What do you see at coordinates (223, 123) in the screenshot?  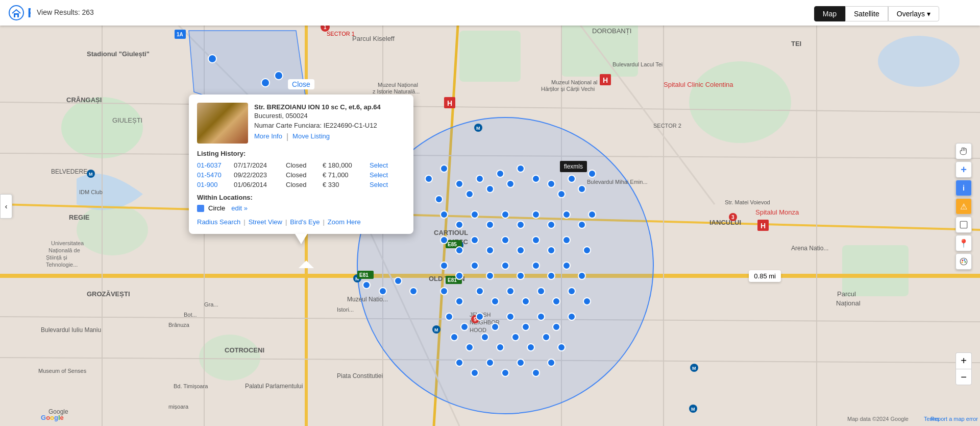 I see `property-photo` at bounding box center [223, 123].